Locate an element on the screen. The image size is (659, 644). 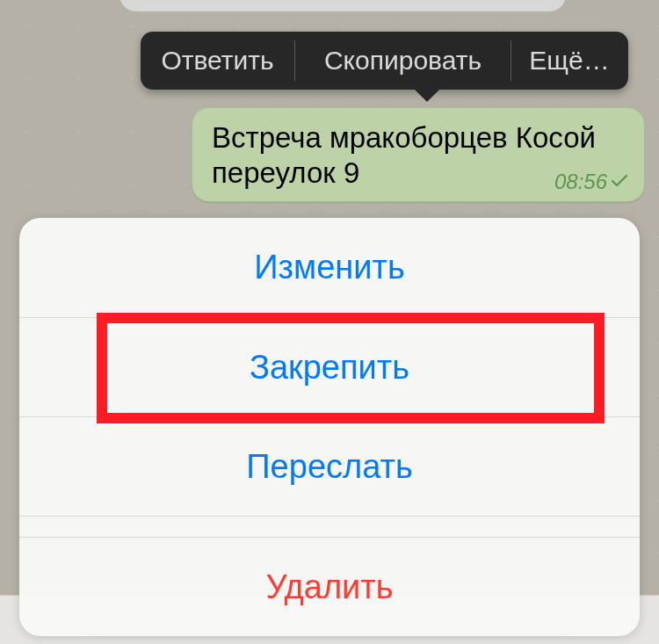
sheet-edit: Изменить is located at coordinates (330, 267).